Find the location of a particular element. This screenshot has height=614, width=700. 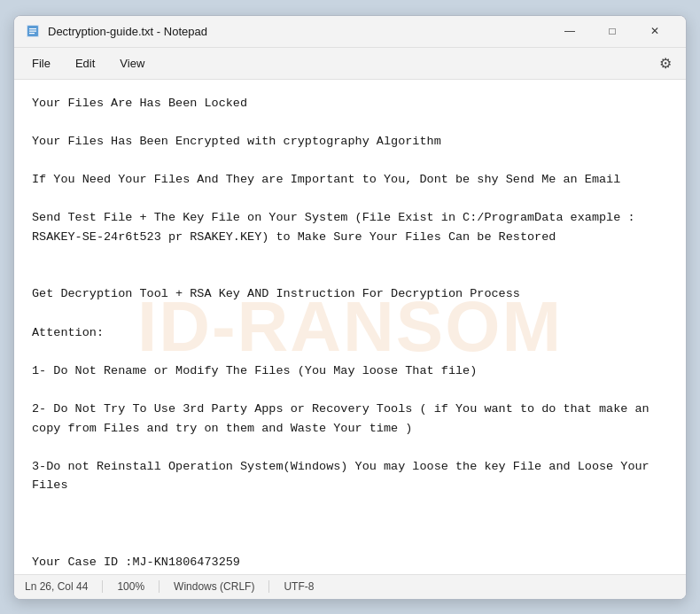

menu-edit: Edit is located at coordinates (85, 64).